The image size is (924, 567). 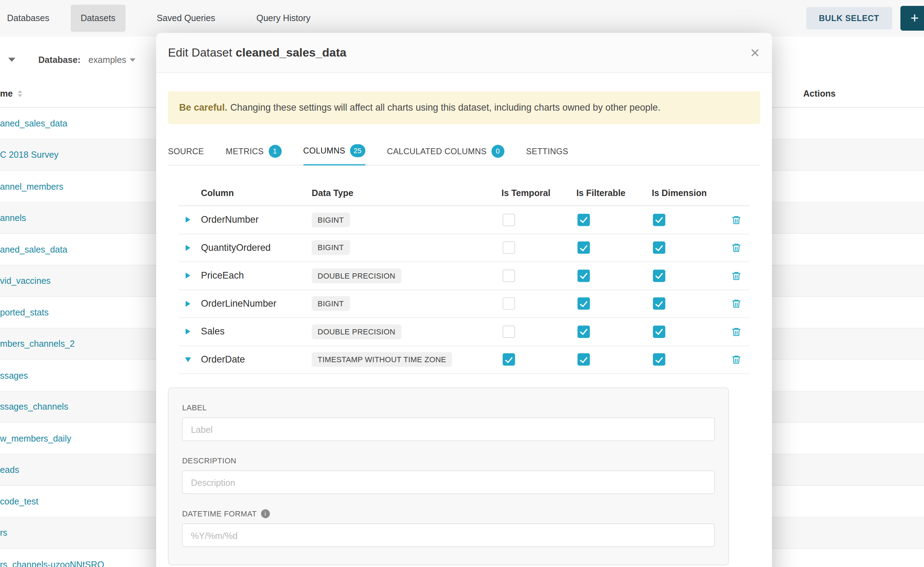 What do you see at coordinates (38, 344) in the screenshot?
I see `dataset-link: mbers_channels_2` at bounding box center [38, 344].